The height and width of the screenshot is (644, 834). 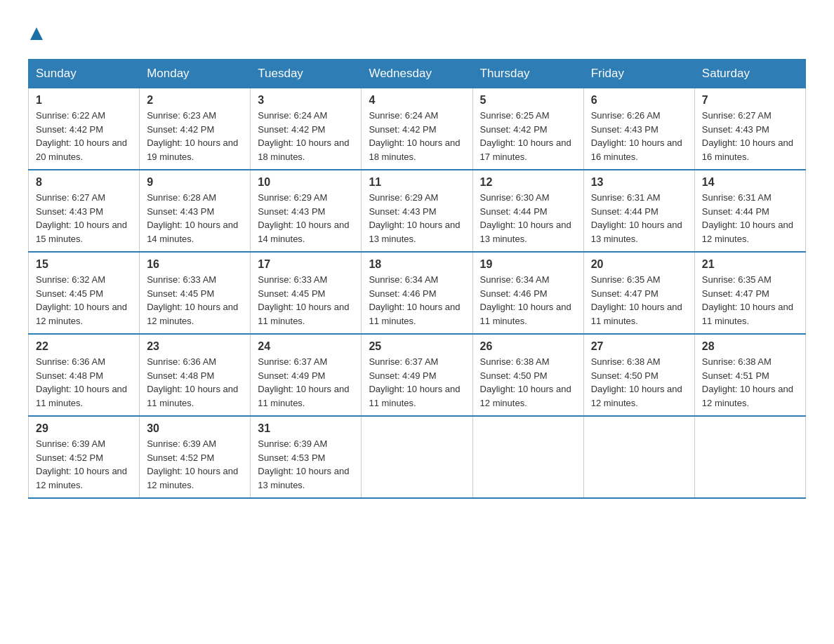 I want to click on logo-triangle-icon, so click(x=37, y=32).